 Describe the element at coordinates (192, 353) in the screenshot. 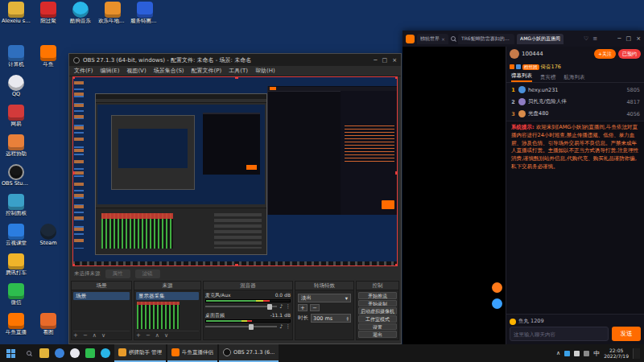

I see `taskbar-task-douyu-companion: 斗鱼直播伴侣` at that location.